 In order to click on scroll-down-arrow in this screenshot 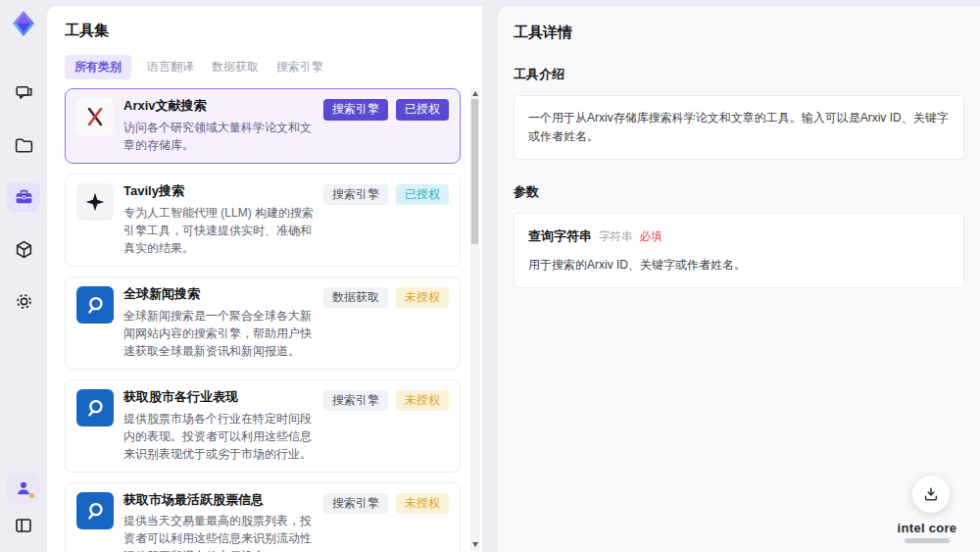, I will do `click(475, 545)`.